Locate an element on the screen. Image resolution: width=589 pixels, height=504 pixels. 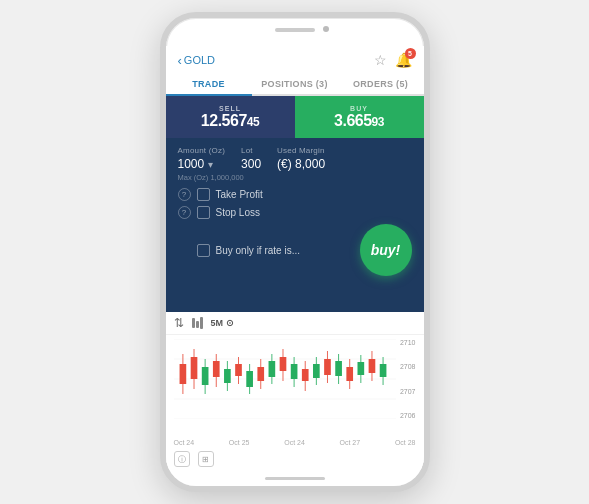
stop-loss-checkbox is located at coordinates (204, 212).